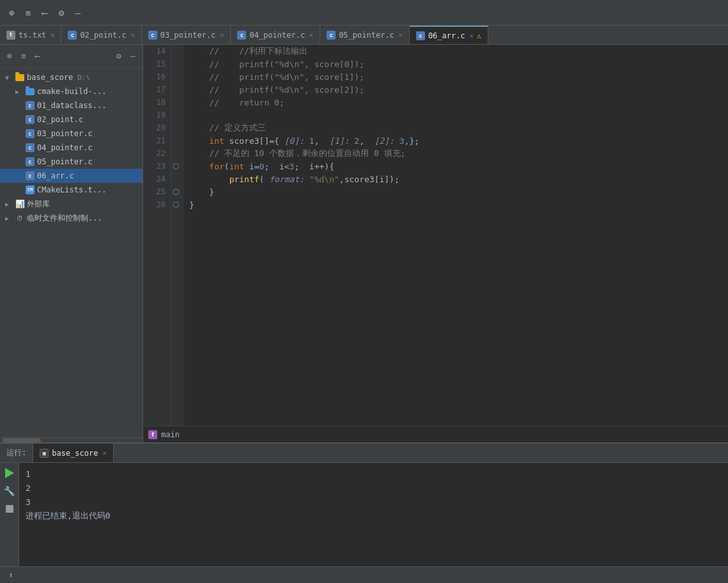 This screenshot has width=728, height=583. What do you see at coordinates (472, 36) in the screenshot?
I see `tab-close-06-arr: ✕` at bounding box center [472, 36].